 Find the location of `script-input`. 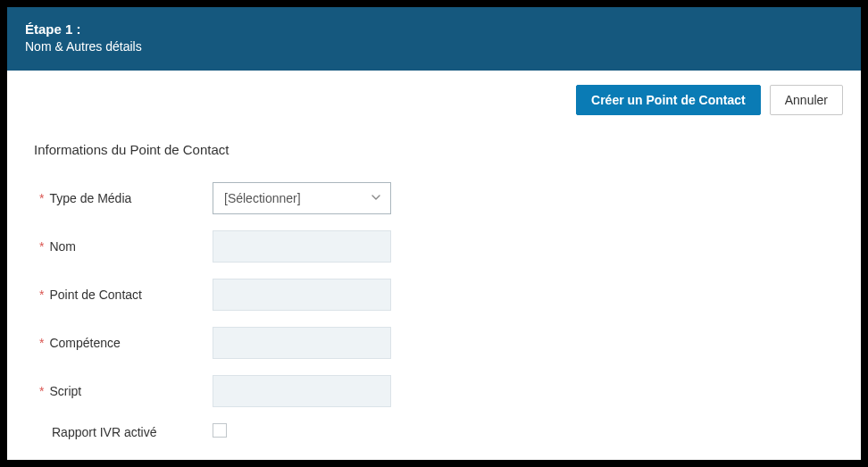

script-input is located at coordinates (302, 391).